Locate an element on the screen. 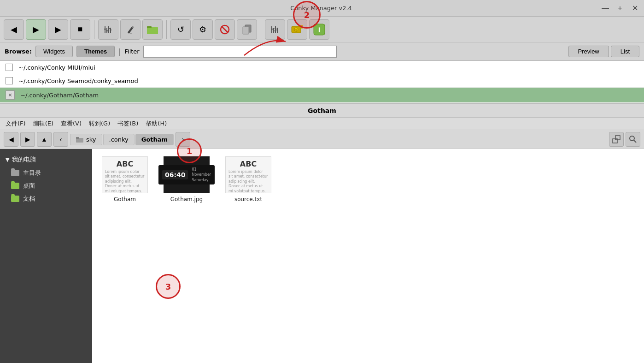 Image resolution: width=644 pixels, height=363 pixels. forward-button: ▶ is located at coordinates (36, 30).